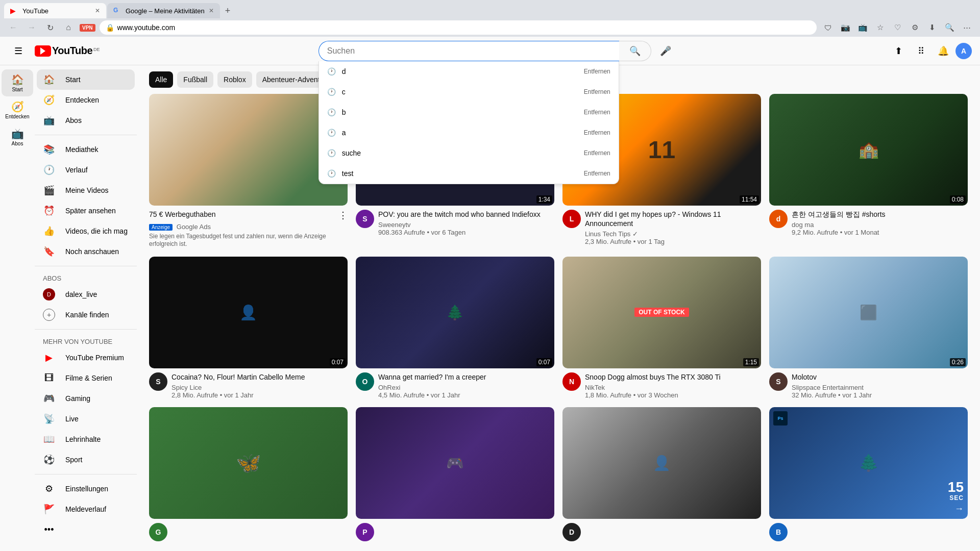 The height and width of the screenshot is (551, 980). I want to click on camera-btn: 📷, so click(845, 28).